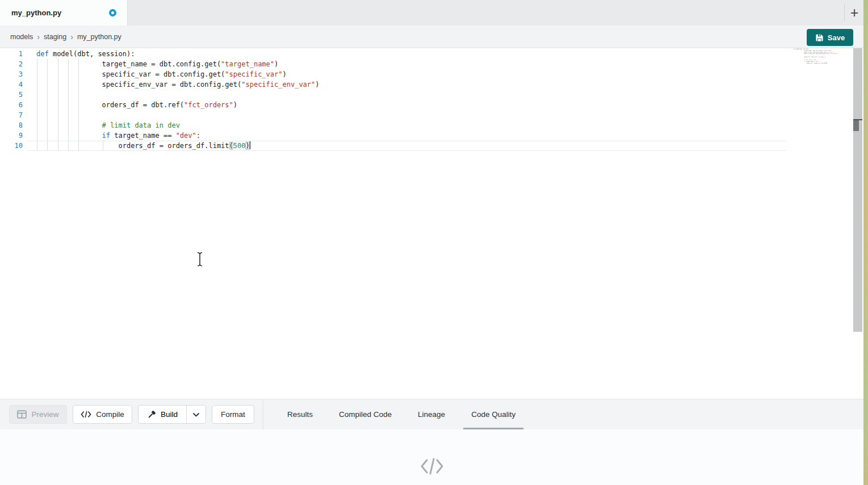 This screenshot has width=868, height=485. What do you see at coordinates (820, 37) in the screenshot?
I see `floppy-disk-icon` at bounding box center [820, 37].